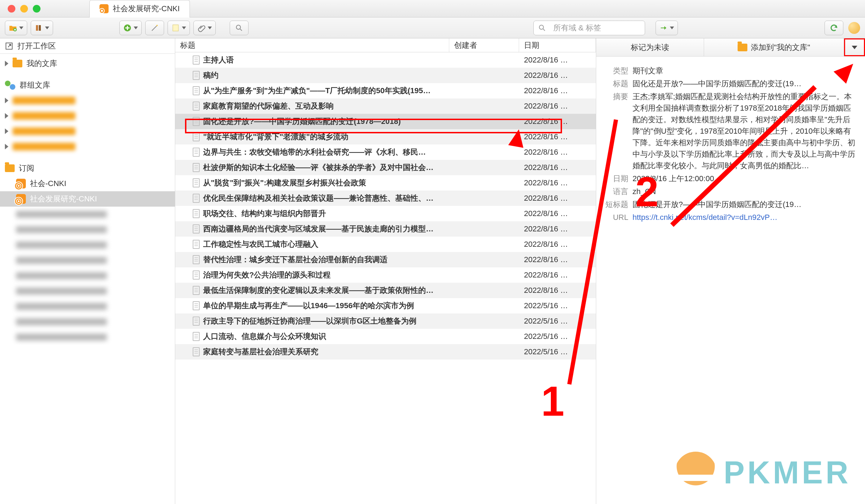 The height and width of the screenshot is (504, 865). What do you see at coordinates (745, 205) in the screenshot?
I see `meta-value-short-title: 固化还是开放?——中国学历婚姻匹配的变迁(19…` at bounding box center [745, 205].